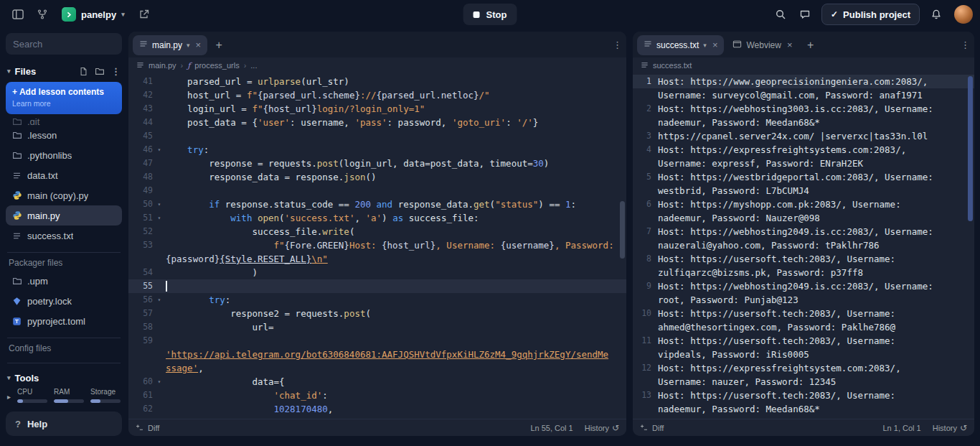 This screenshot has width=980, height=446. What do you see at coordinates (64, 135) in the screenshot?
I see `file-item-lesson: .lesson` at bounding box center [64, 135].